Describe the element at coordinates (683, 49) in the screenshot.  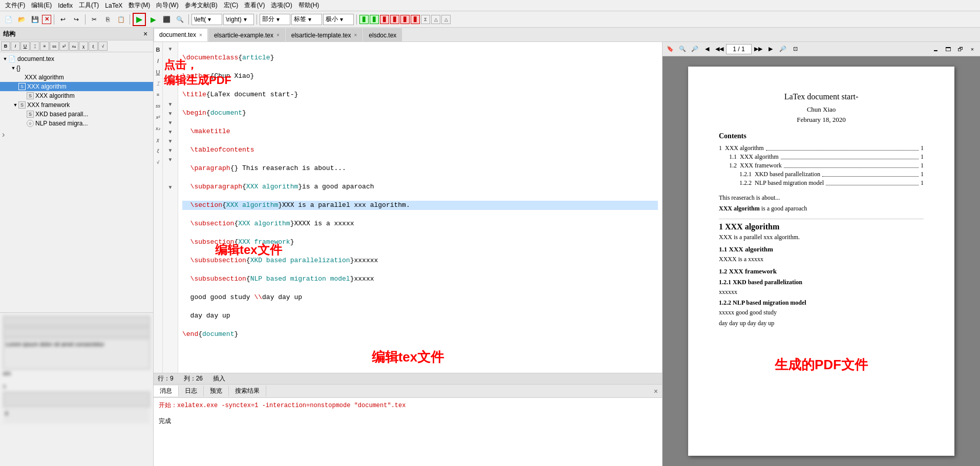
I see `pdf-search-btn: 🔍` at that location.